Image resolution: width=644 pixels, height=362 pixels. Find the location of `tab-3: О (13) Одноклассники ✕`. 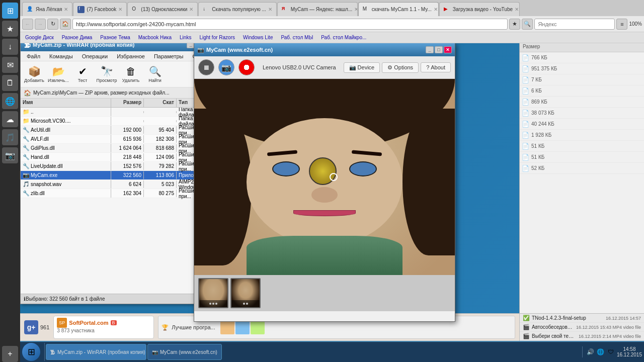

tab-3: О (13) Одноклассники ✕ is located at coordinates (163, 9).